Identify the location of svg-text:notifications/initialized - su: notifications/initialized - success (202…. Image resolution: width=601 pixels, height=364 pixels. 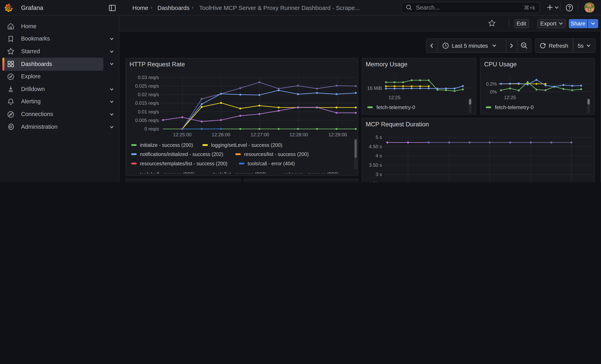
(182, 154).